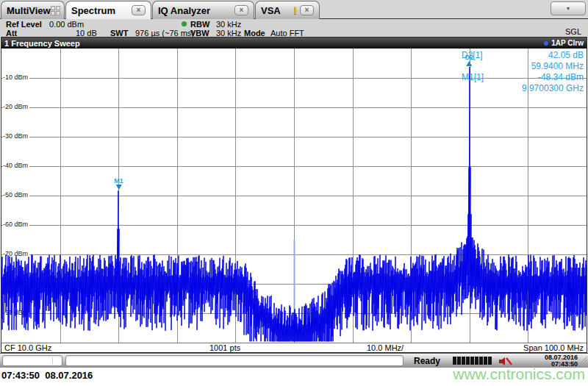 The height and width of the screenshot is (386, 588). What do you see at coordinates (567, 43) in the screenshot?
I see `trace-mode-label: 1AP Clrw` at bounding box center [567, 43].